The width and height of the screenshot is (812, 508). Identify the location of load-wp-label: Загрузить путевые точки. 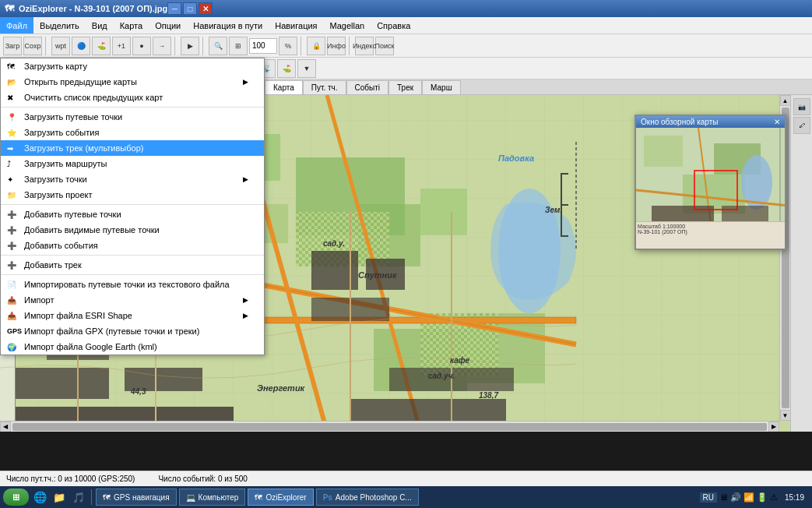
(73, 117).